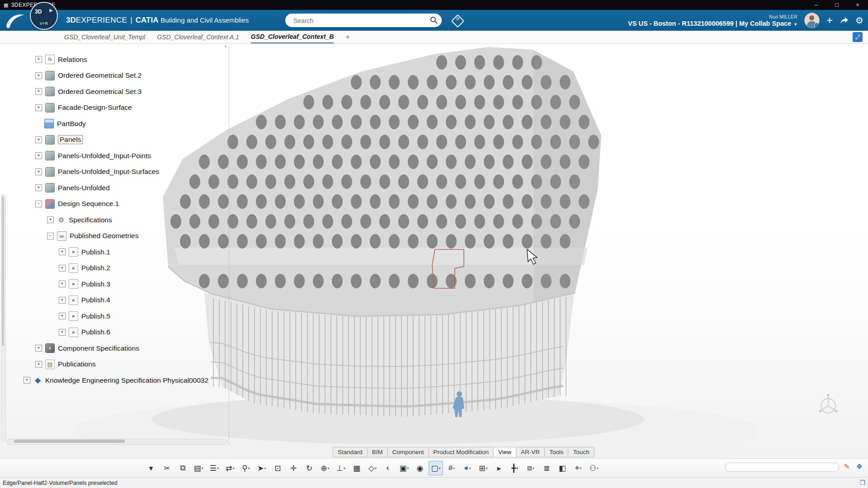 The image size is (868, 488). I want to click on collab-space-selector: VS US - Boston - R1132100006599 | My Col…, so click(712, 23).